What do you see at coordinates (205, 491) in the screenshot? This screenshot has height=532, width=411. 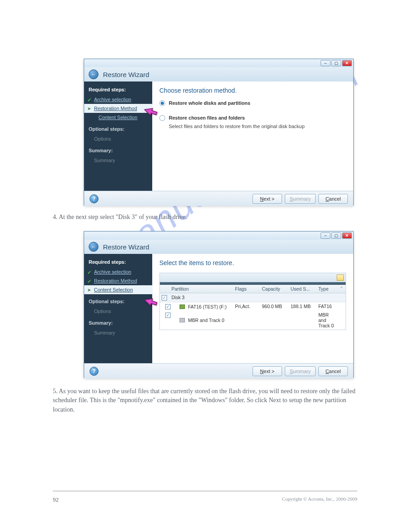 I see `footer-divider` at bounding box center [205, 491].